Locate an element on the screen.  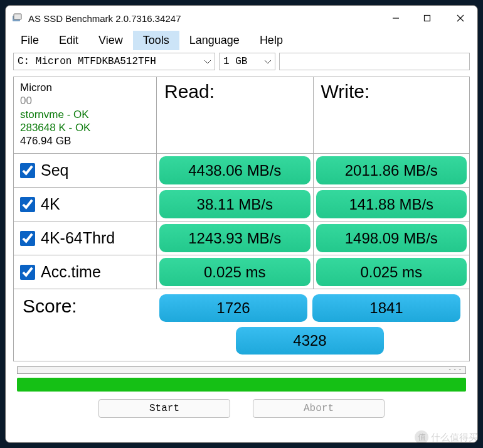
drive-serial: 00 is located at coordinates (85, 100).